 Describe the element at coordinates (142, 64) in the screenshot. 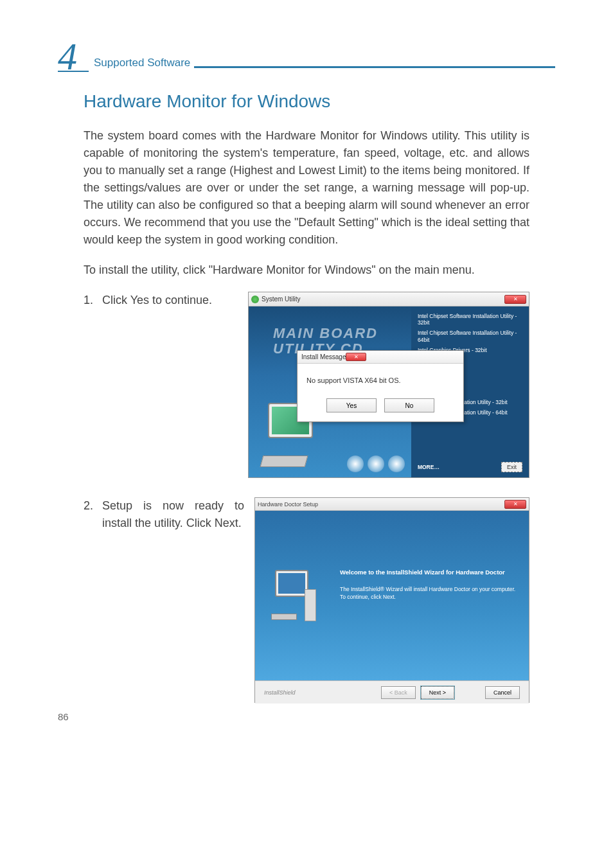

I see `section-name: Supported Software` at that location.